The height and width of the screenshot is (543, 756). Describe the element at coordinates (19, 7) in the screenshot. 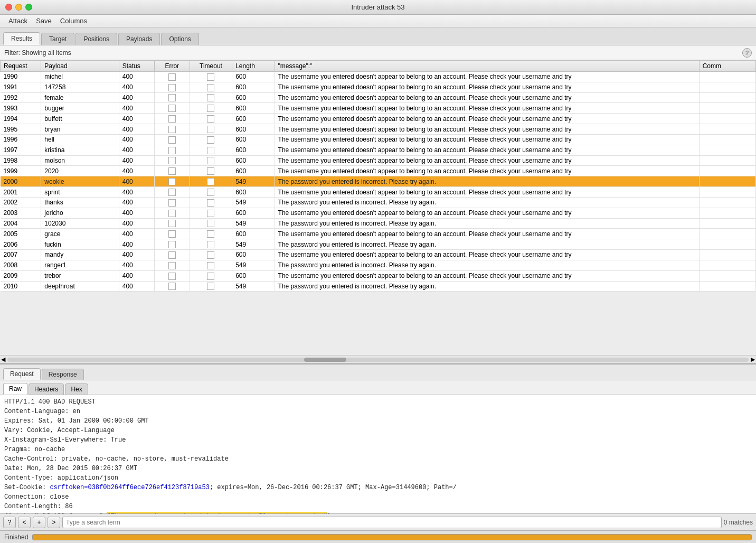

I see `window-controls` at that location.